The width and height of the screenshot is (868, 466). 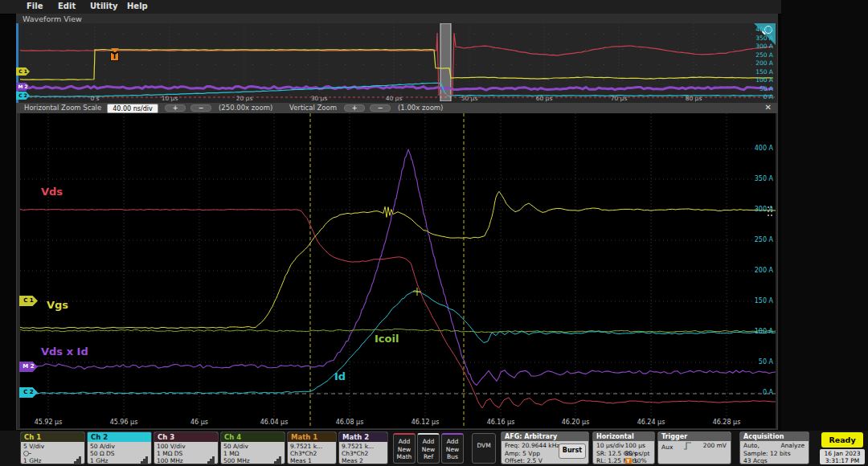 What do you see at coordinates (764, 39) in the screenshot?
I see `overview-amp-tick: 350 A` at bounding box center [764, 39].